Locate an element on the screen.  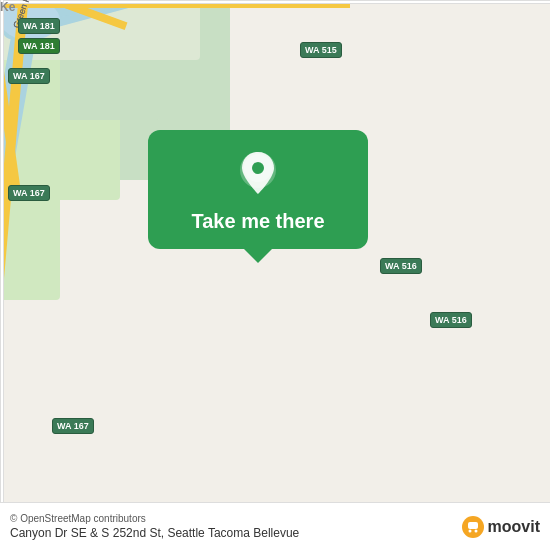
grid-road-h4 is located at coordinates (275, 2).